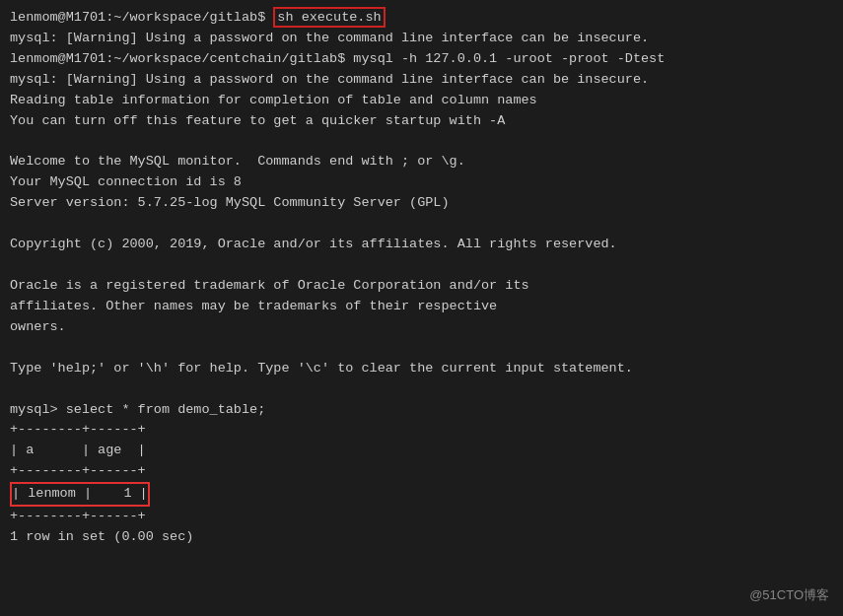 The image size is (843, 616). I want to click on terminal-line-6: You can turn off this feature to get a q…, so click(422, 122).